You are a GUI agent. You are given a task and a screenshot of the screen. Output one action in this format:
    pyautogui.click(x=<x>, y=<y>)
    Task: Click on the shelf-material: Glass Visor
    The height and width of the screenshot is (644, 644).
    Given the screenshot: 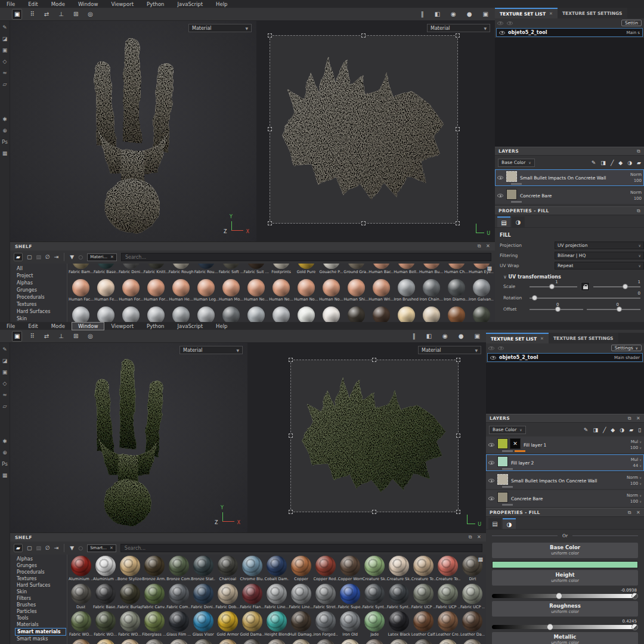 What is the action you would take?
    pyautogui.click(x=203, y=624)
    